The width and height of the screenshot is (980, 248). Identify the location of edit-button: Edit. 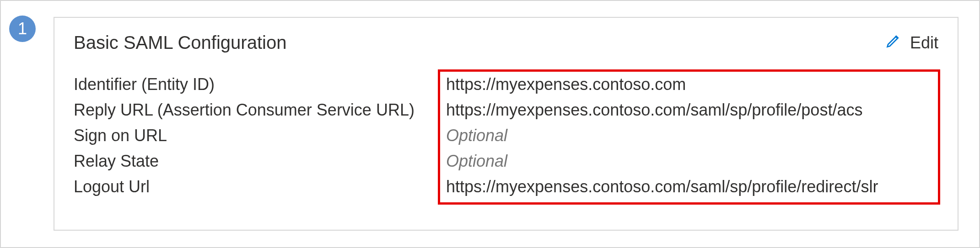
(912, 43).